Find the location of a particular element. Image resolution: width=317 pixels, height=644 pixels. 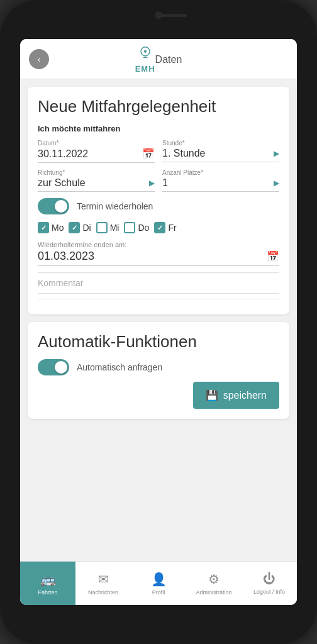

automatik-toggle-row: Automatisch anfragen is located at coordinates (158, 367).